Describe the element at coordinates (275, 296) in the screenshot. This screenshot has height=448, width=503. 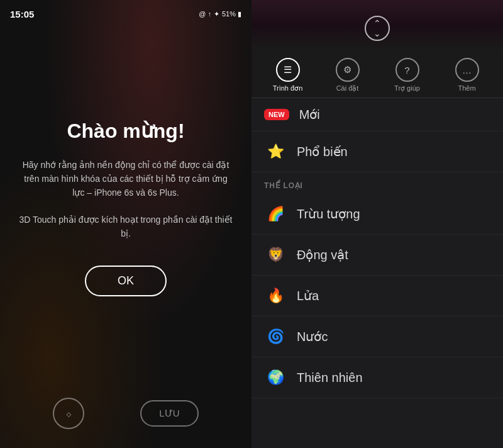
I see `lua-icon: 🔥` at that location.